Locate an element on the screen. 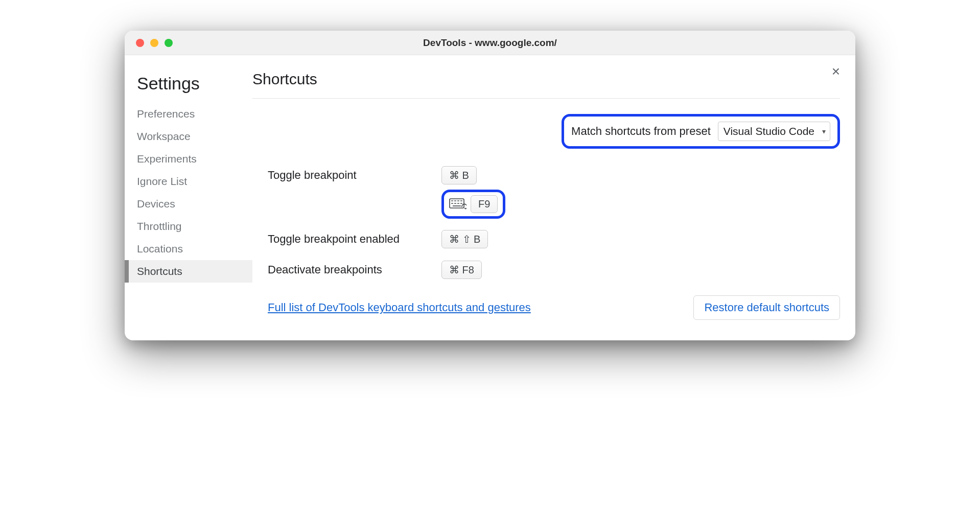 The width and height of the screenshot is (980, 510). sidebar-item-throttling: Throttling is located at coordinates (189, 226).